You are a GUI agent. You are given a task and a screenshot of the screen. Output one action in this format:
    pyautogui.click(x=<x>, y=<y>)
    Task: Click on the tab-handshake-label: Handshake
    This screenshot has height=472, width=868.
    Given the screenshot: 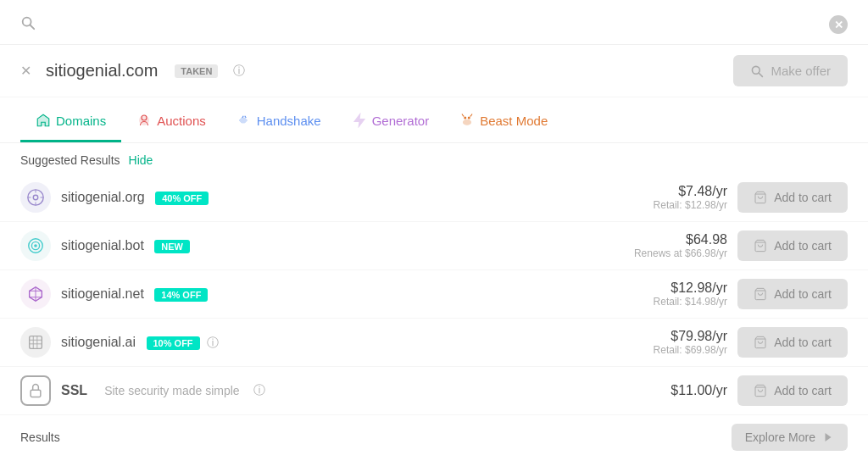 What is the action you would take?
    pyautogui.click(x=289, y=120)
    